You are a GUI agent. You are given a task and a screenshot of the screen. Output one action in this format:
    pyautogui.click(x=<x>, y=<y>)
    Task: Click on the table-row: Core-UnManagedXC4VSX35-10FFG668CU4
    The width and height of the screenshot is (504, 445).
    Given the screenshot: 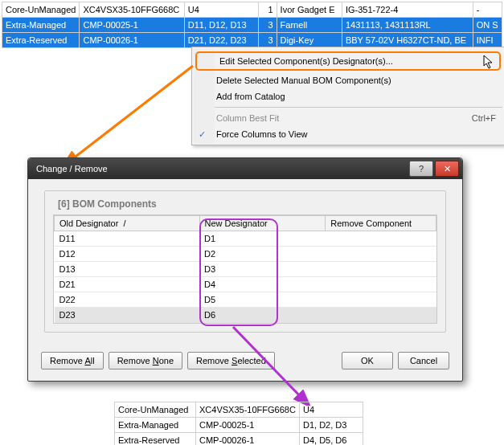 What is the action you would take?
    pyautogui.click(x=240, y=410)
    